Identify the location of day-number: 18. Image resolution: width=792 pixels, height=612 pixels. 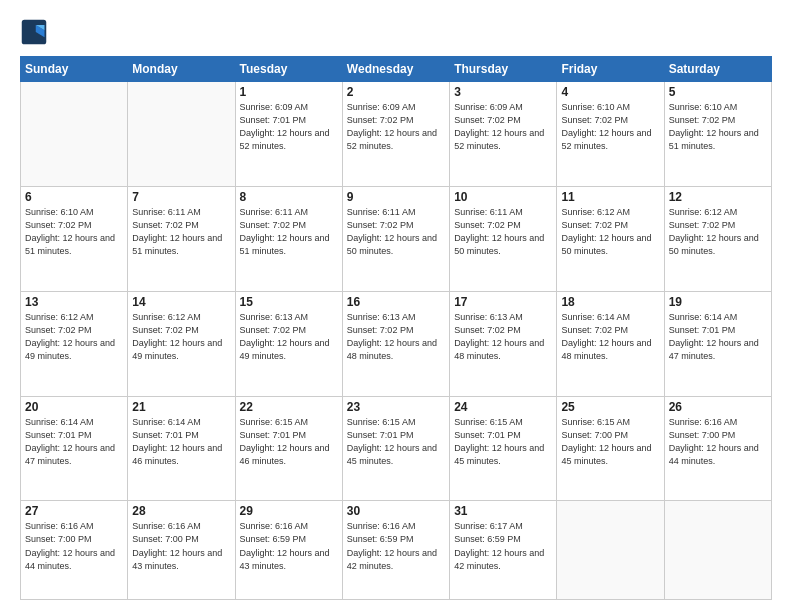
(610, 302).